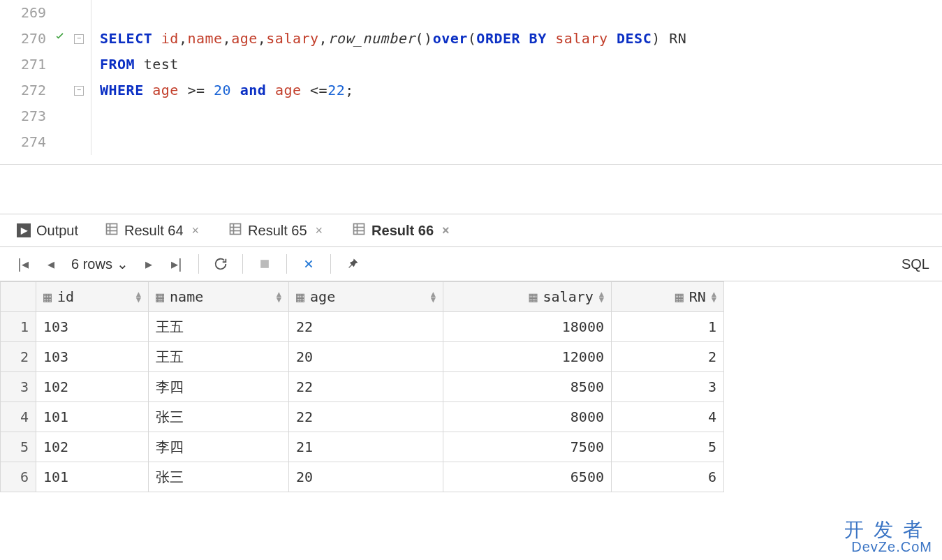 This screenshot has width=942, height=560. Describe the element at coordinates (362, 418) in the screenshot. I see `table-row: 4101张三2280004` at that location.